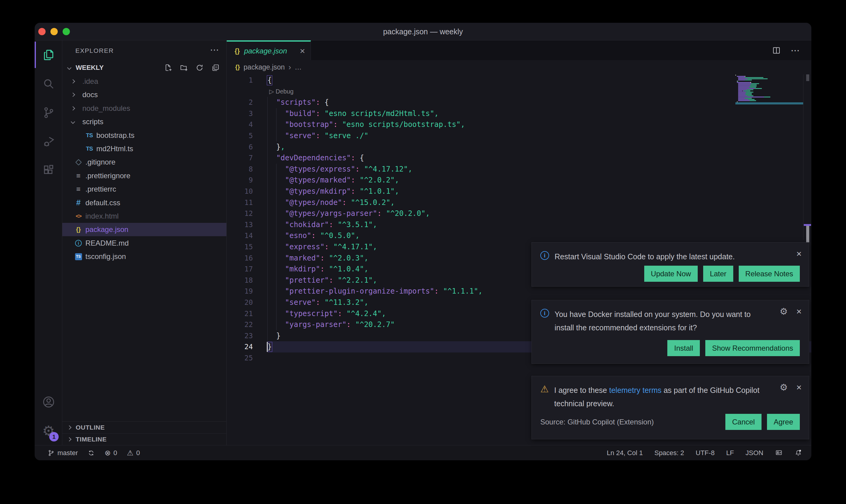 The width and height of the screenshot is (846, 504). What do you see at coordinates (144, 149) in the screenshot?
I see `tree-item-md2html-ts: TSmd2Html.ts` at bounding box center [144, 149].